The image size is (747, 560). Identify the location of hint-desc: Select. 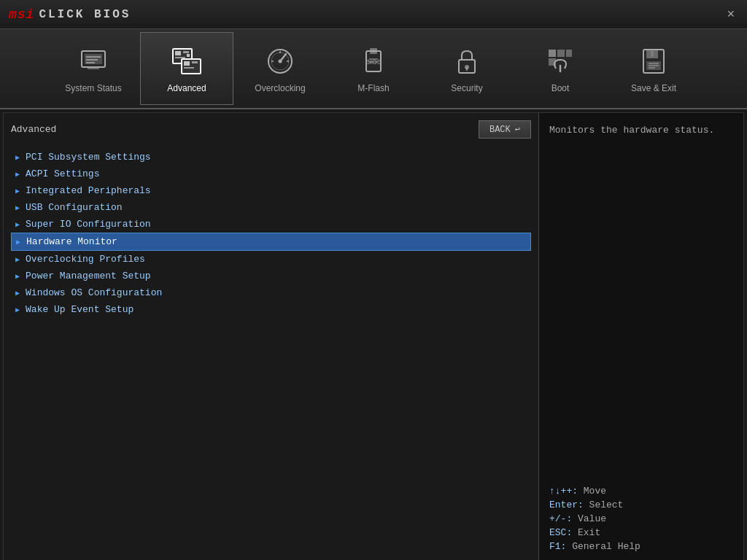
(607, 505).